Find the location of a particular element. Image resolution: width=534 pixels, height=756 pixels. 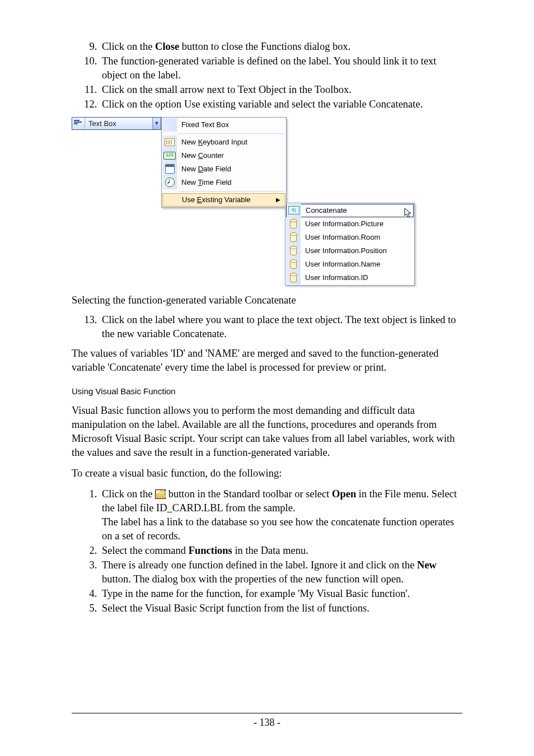

ordered-list-step-13: Click on the label where you want to pla… is located at coordinates (267, 327).